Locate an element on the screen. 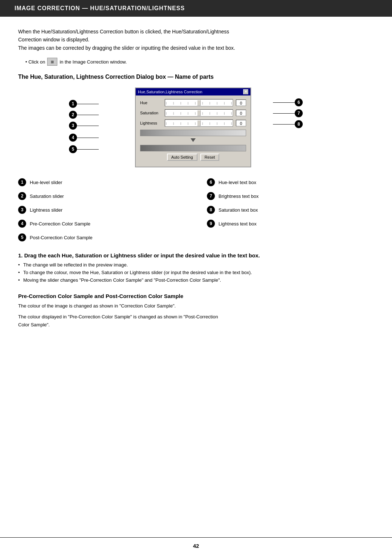 Image resolution: width=392 pixels, height=554 pixels. step-1: 1. Drag the each Hue, Saturation or Ligh… is located at coordinates (196, 268).